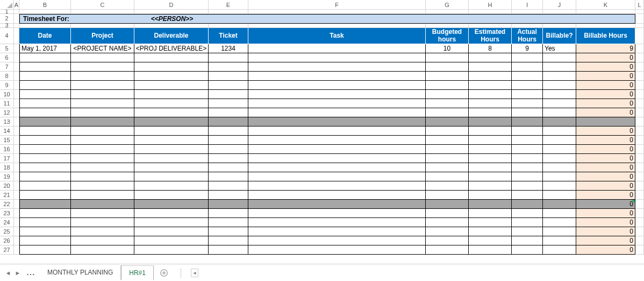  Describe the element at coordinates (527, 5) in the screenshot. I see `col-header-I: I` at that location.